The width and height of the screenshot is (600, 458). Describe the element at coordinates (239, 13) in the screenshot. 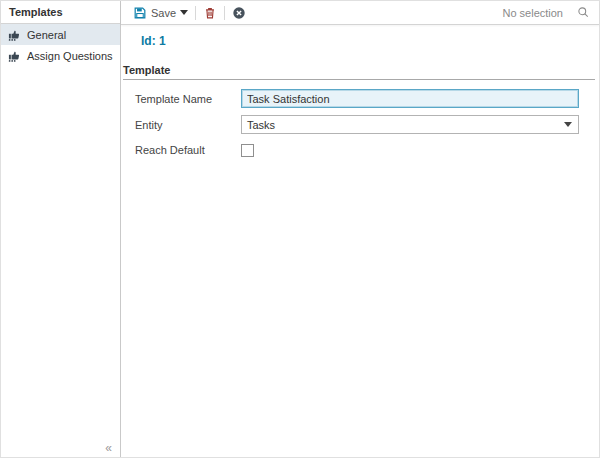

I see `cancel-button` at that location.